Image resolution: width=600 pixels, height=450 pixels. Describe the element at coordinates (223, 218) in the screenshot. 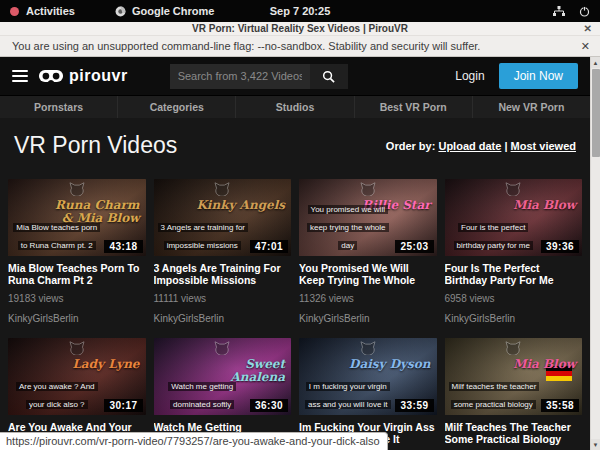

I see `video-thumbnail: Kinky Angels 3 Angels are training for i…` at that location.